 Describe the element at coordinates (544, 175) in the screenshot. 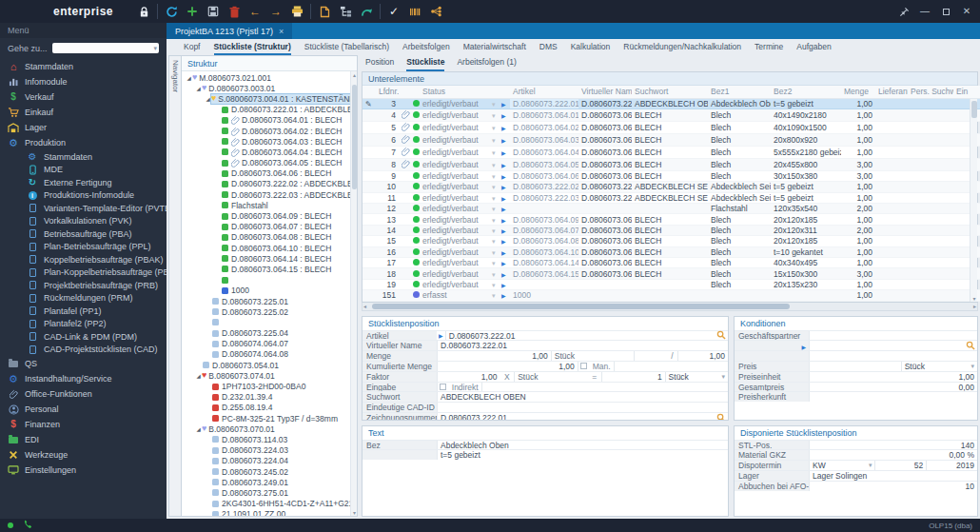

I see `cell-artikel: D.0806073.064.06` at that location.